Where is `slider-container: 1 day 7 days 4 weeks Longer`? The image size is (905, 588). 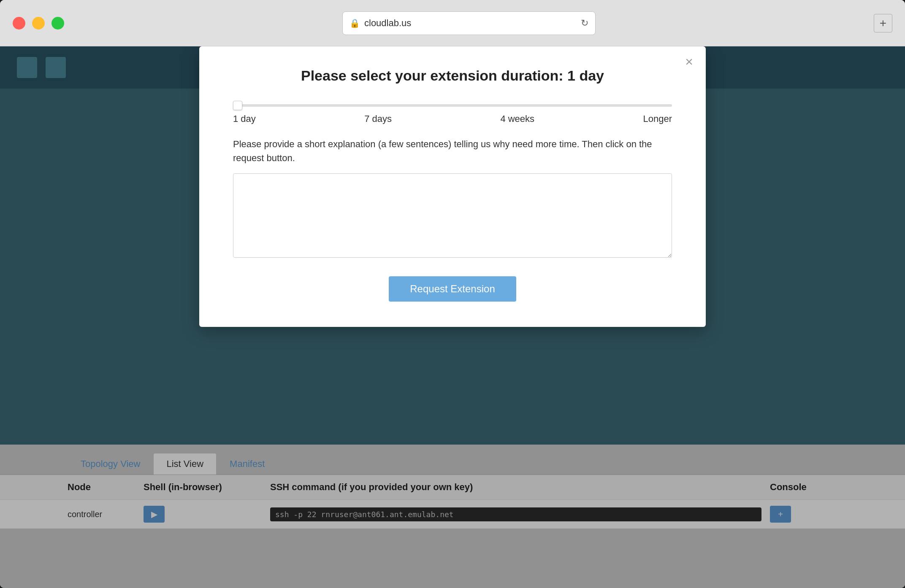 slider-container: 1 day 7 days 4 weeks Longer is located at coordinates (452, 113).